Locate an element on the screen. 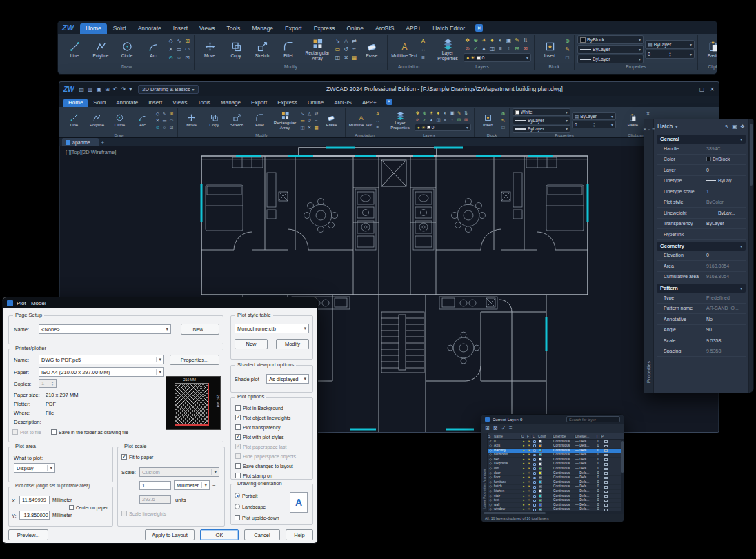 This screenshot has width=756, height=559. plot-option-checkbox: Plot paperspace last is located at coordinates (273, 447).